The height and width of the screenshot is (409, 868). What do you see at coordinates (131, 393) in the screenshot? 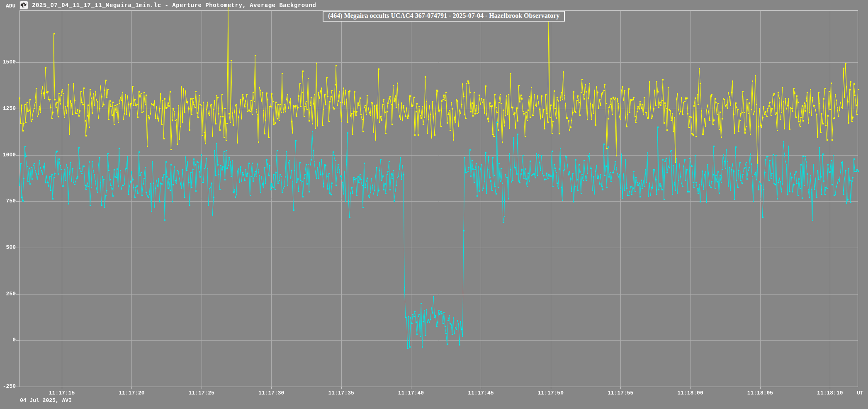
I see `x-tick-label: 11:17:20` at bounding box center [131, 393].